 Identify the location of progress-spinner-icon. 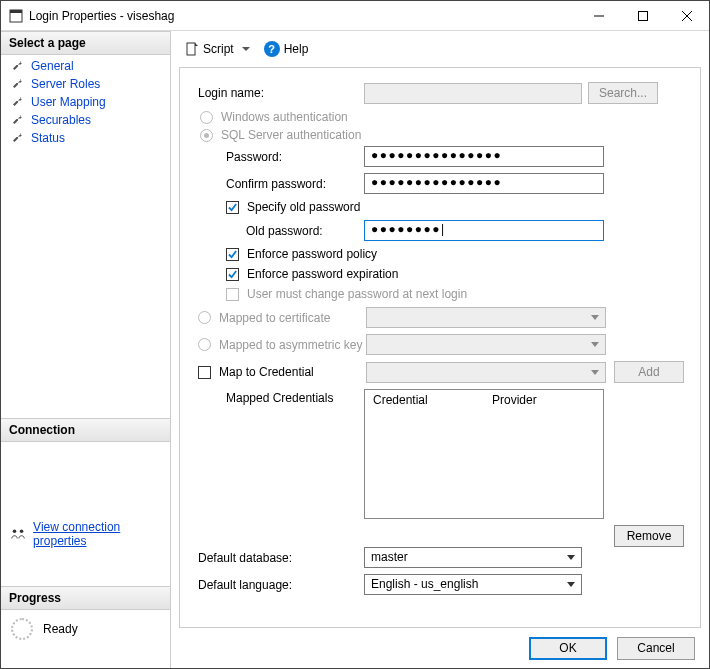
(22, 629).